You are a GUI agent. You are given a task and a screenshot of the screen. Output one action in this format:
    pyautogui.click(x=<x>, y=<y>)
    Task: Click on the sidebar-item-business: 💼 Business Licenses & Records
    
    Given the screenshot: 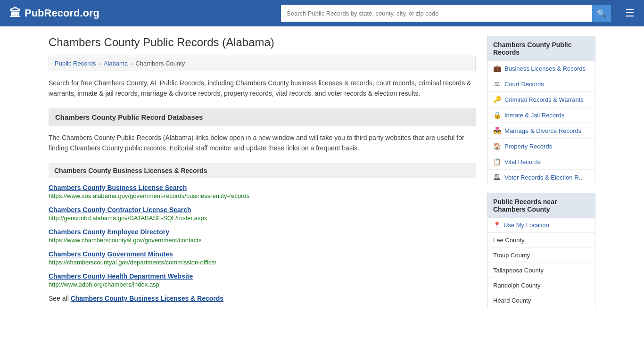 What is the action you would take?
    pyautogui.click(x=541, y=69)
    